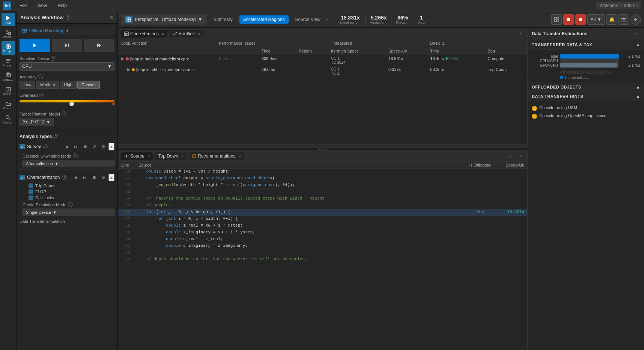  Describe the element at coordinates (31, 192) in the screenshot. I see `flop-checkbox` at that location.